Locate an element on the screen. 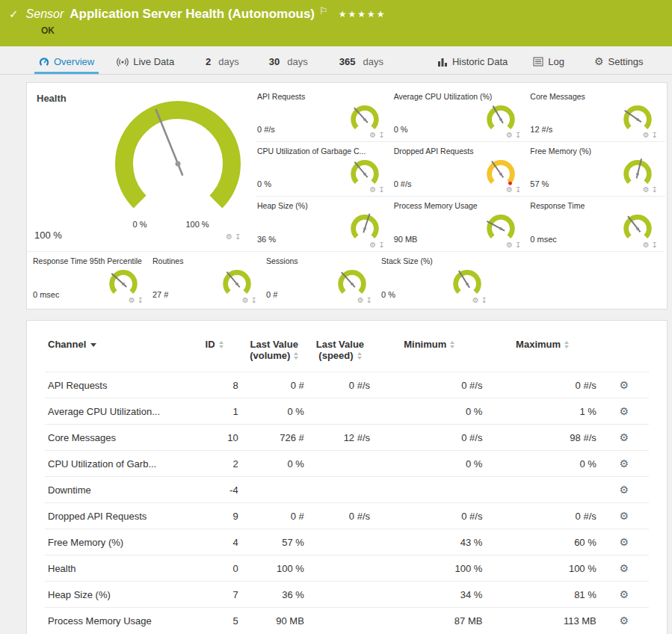 The image size is (672, 634). channel-name: Heap Size (%) is located at coordinates (116, 595).